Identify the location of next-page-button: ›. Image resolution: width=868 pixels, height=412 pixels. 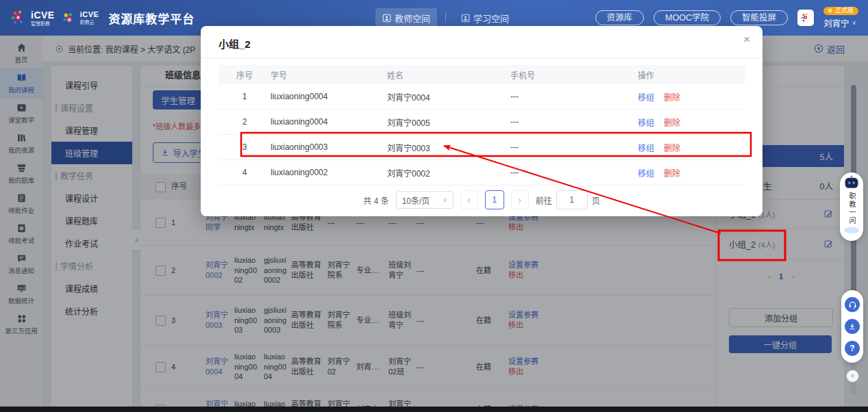
(520, 200).